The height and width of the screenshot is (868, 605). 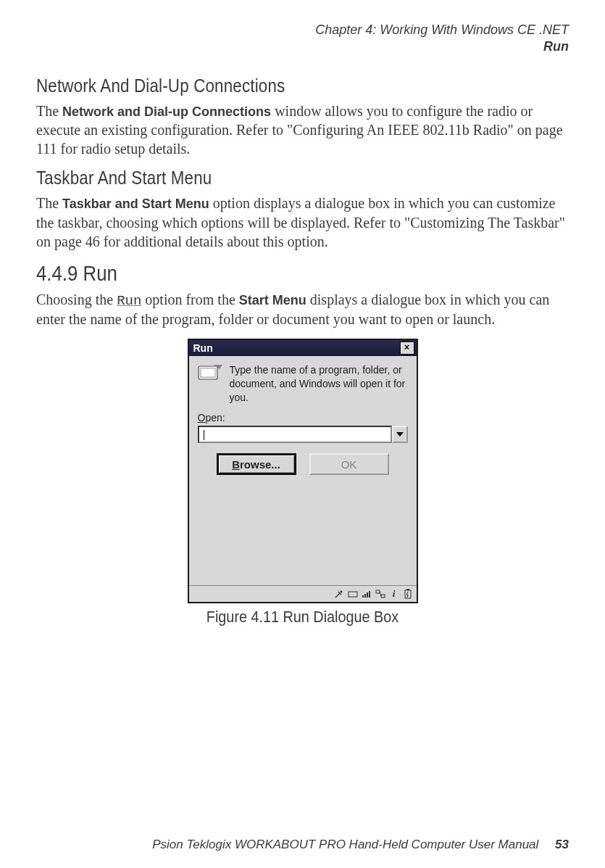 I want to click on info-icon: i, so click(x=394, y=594).